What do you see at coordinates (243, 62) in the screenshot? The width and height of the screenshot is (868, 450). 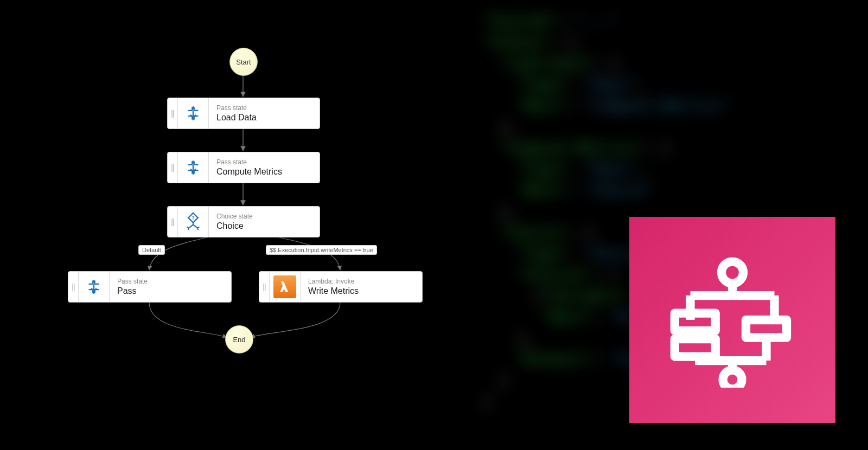 I see `start-label: Start` at bounding box center [243, 62].